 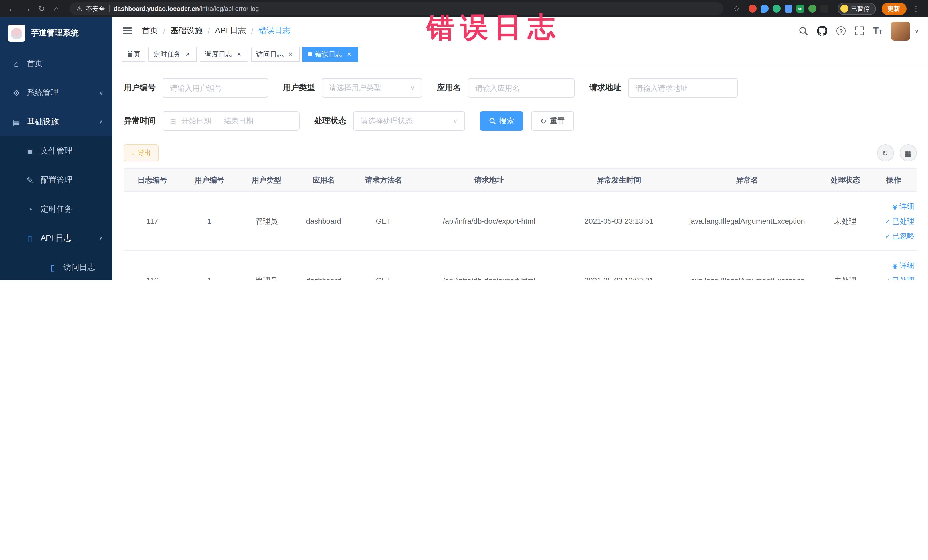 What do you see at coordinates (506, 88) in the screenshot?
I see `filter-app-name: 应用名` at bounding box center [506, 88].